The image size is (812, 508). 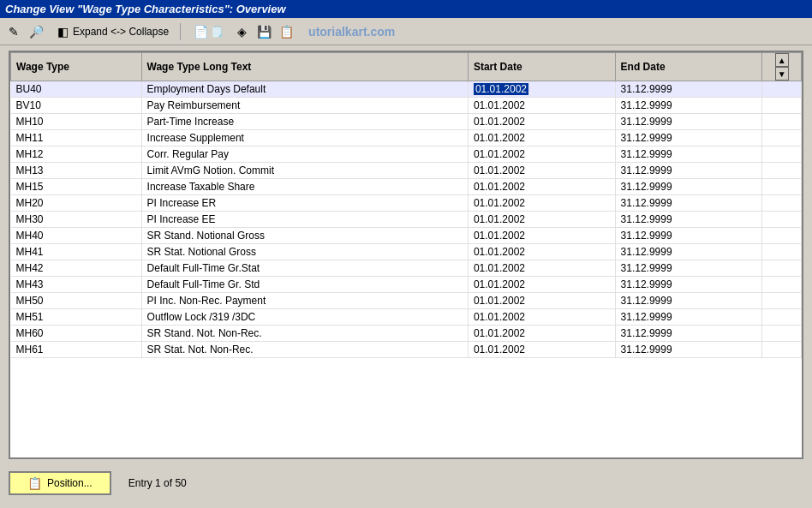 What do you see at coordinates (305, 122) in the screenshot?
I see `cell-long-text: Part-Time Increase` at bounding box center [305, 122].